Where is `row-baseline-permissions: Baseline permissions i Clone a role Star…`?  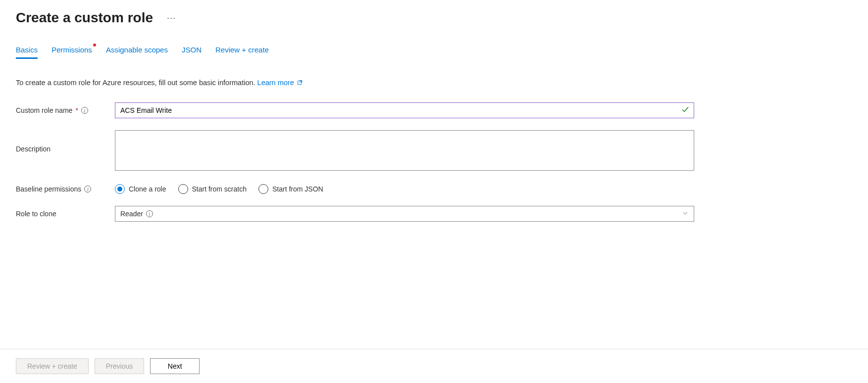
row-baseline-permissions: Baseline permissions i Clone a role Star… is located at coordinates (434, 189).